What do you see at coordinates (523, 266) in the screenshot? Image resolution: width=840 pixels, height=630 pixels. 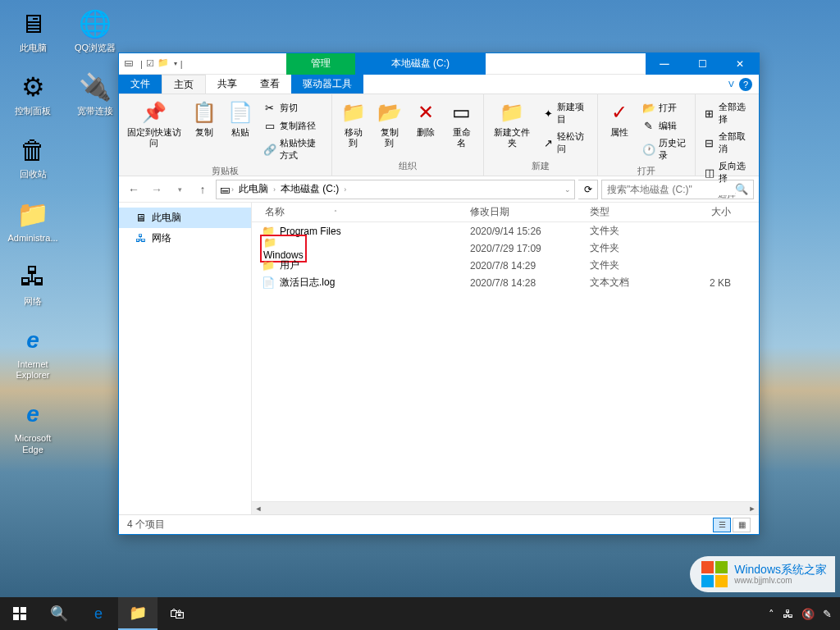 I see `file-date: 2020/7/8 14:29` at bounding box center [523, 266].